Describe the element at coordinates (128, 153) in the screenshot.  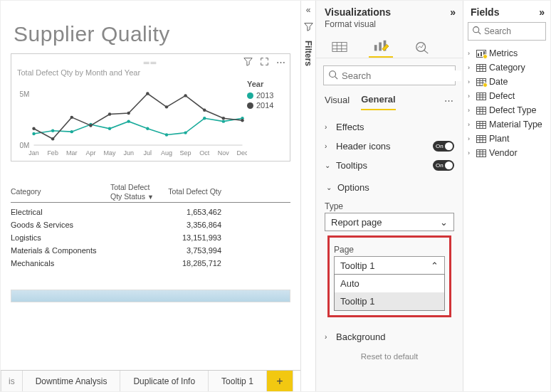
I see `svg-text: Jun` at that location.